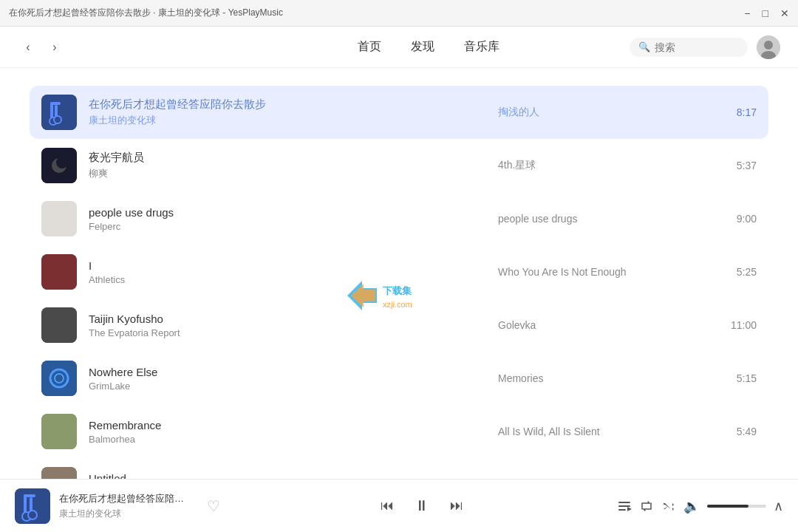 The image size is (798, 532). I want to click on track-name: Nowhere Else, so click(293, 372).